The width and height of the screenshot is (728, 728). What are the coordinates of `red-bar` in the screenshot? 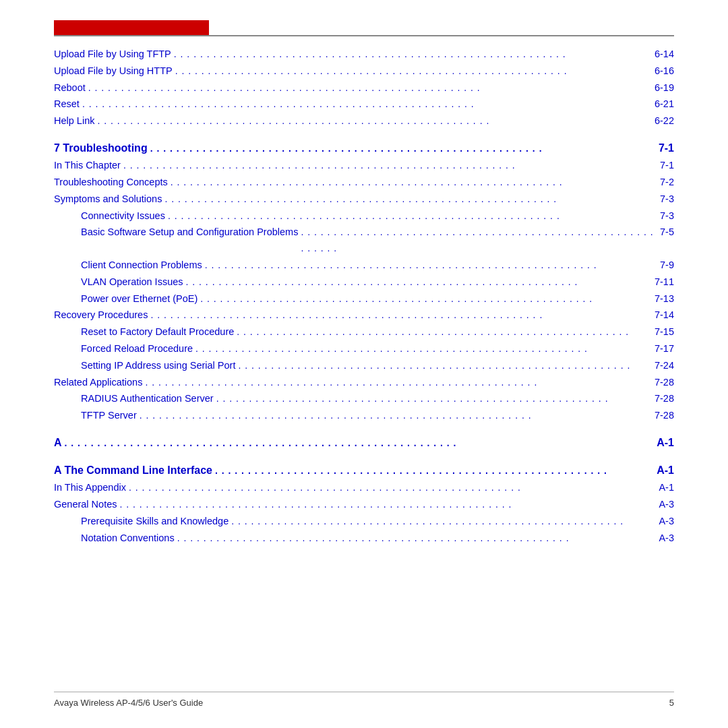 It's located at (131, 28).